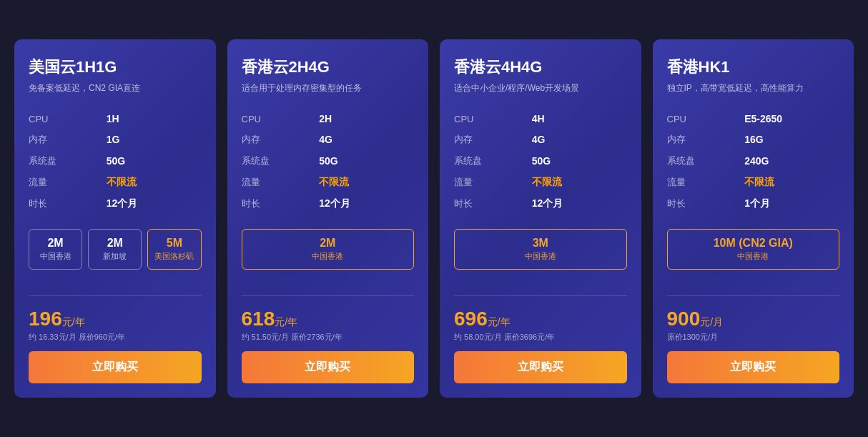  I want to click on price-main: 696元/年, so click(541, 319).